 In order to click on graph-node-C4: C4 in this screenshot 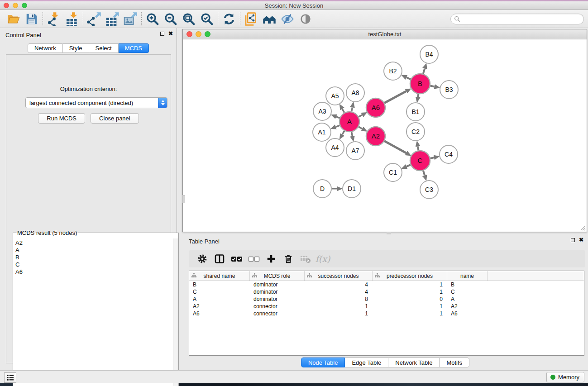, I will do `click(449, 154)`.